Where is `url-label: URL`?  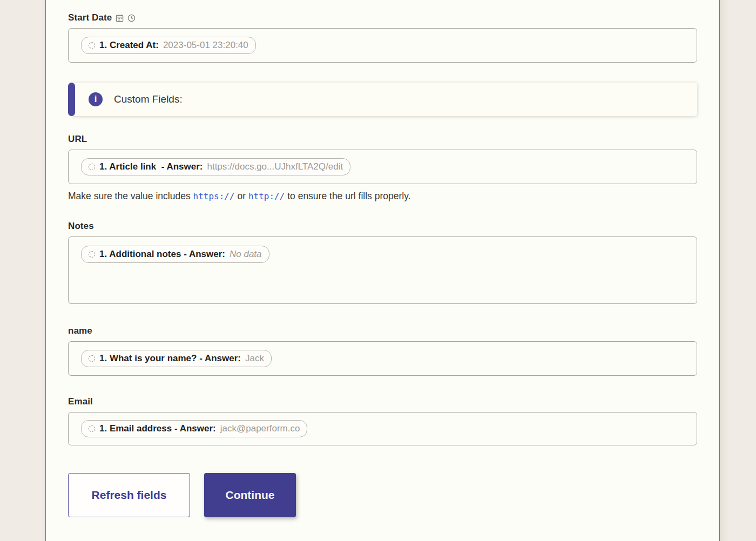 url-label: URL is located at coordinates (78, 139).